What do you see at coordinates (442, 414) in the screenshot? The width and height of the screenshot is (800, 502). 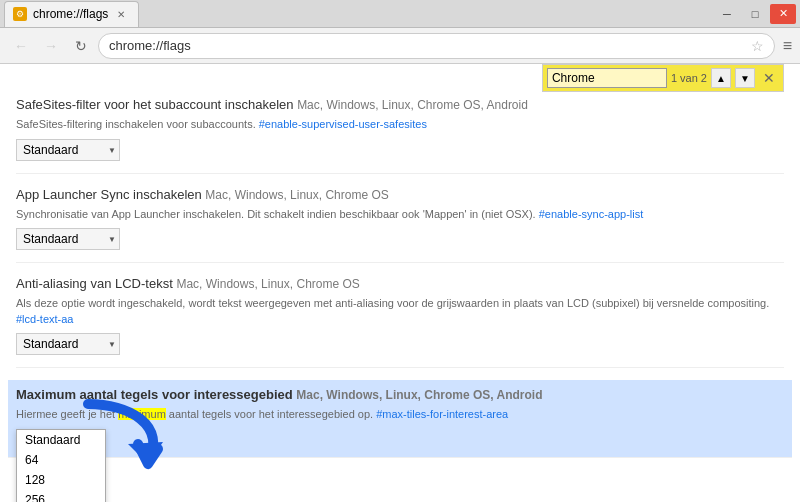 I see `flag-link-max-tiles: #max-tiles-for-interest-area` at bounding box center [442, 414].